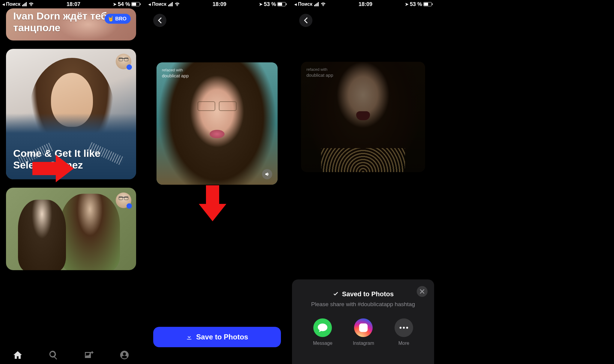  What do you see at coordinates (71, 4) in the screenshot?
I see `status-bar: Поиск 18:07 ➤ 54 %` at bounding box center [71, 4].